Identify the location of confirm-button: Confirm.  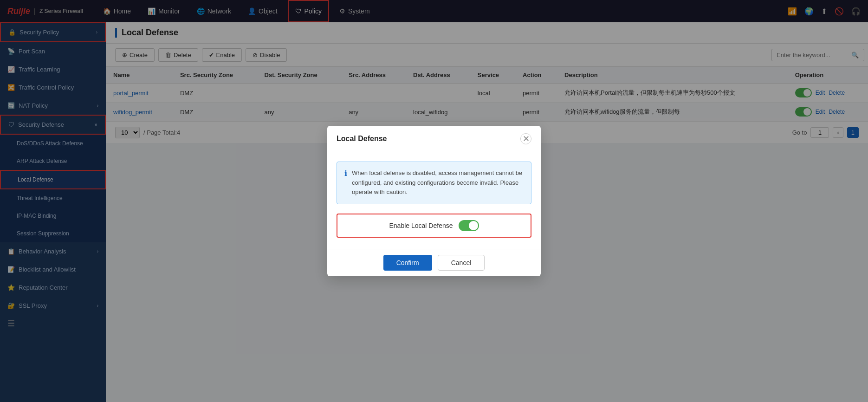
(408, 263).